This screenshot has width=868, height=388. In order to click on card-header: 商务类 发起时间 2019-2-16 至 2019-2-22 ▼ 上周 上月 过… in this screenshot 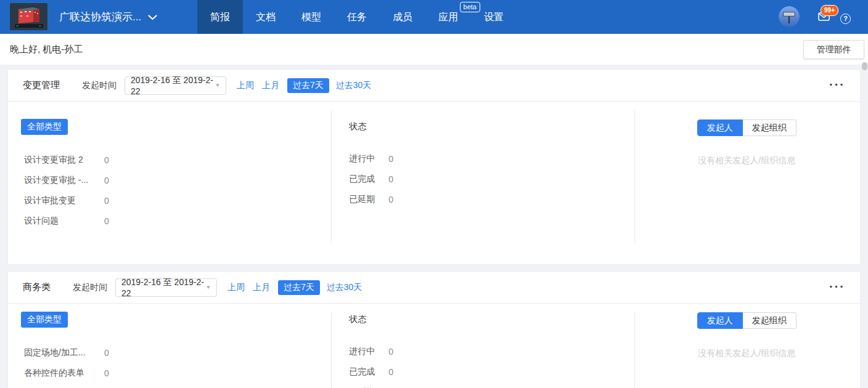, I will do `click(434, 288)`.